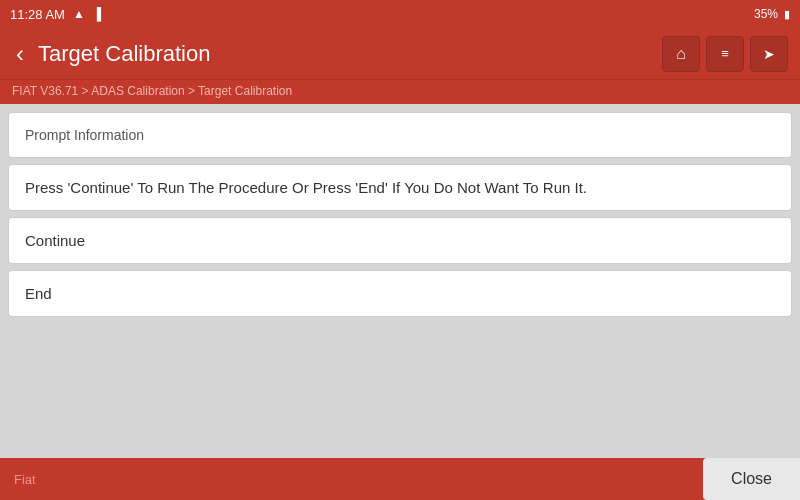 The width and height of the screenshot is (800, 500). I want to click on continue-button: Continue, so click(400, 240).